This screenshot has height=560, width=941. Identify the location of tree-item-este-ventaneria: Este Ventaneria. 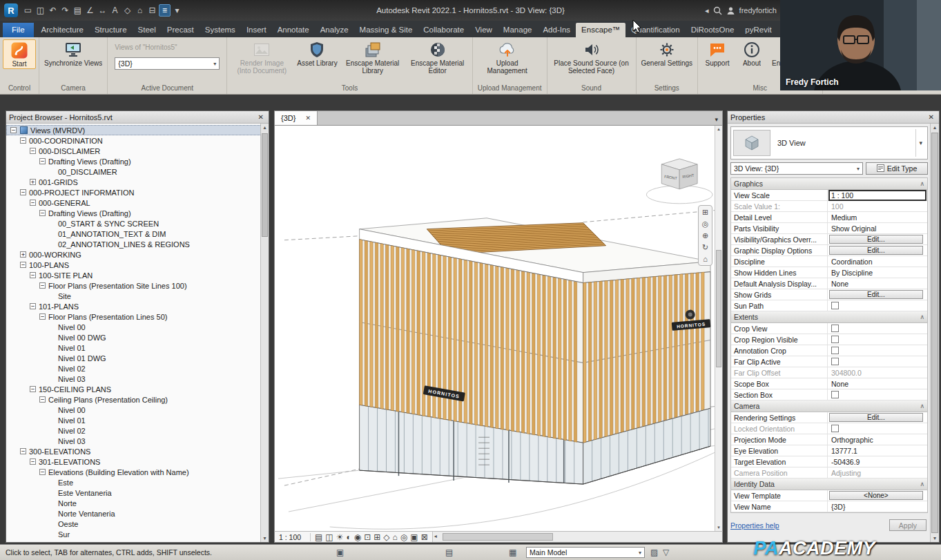
(137, 493).